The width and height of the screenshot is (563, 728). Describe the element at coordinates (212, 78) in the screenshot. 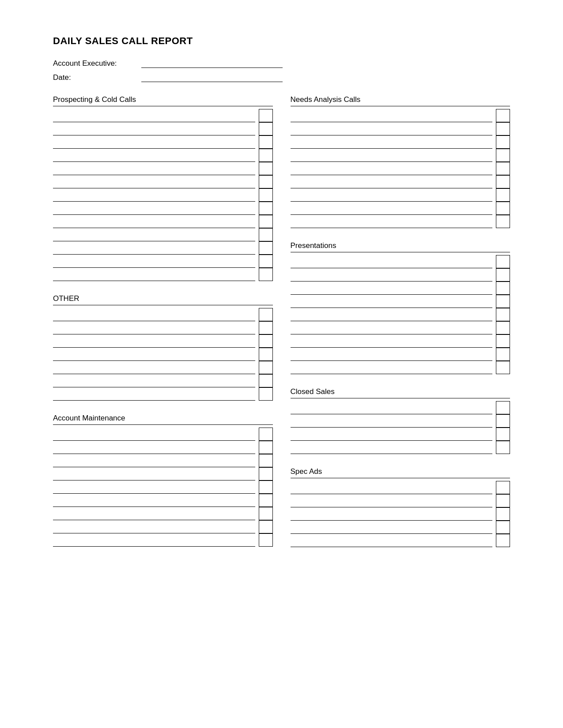

I see `date-input-line` at that location.